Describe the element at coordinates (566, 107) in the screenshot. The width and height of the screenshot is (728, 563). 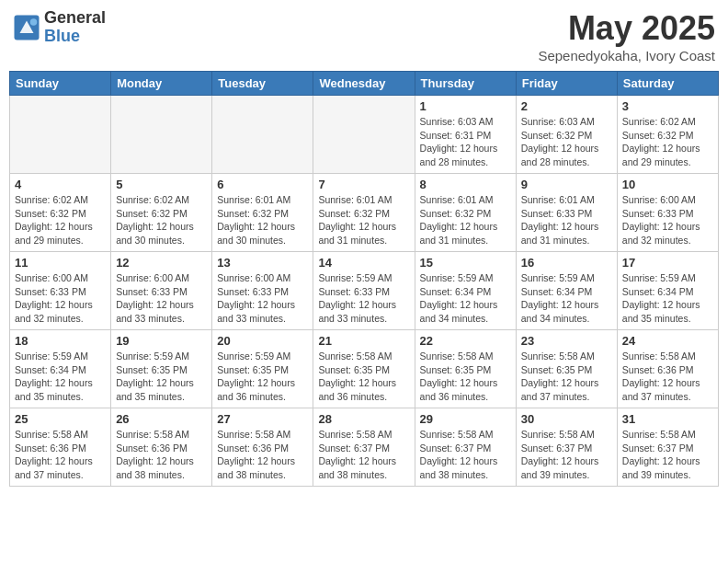
I see `day-number: 2` at that location.